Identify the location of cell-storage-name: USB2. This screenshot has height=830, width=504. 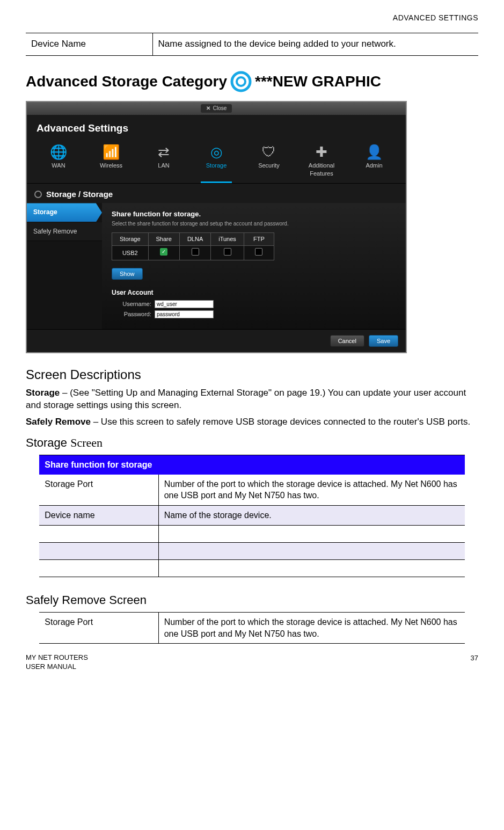
(130, 253).